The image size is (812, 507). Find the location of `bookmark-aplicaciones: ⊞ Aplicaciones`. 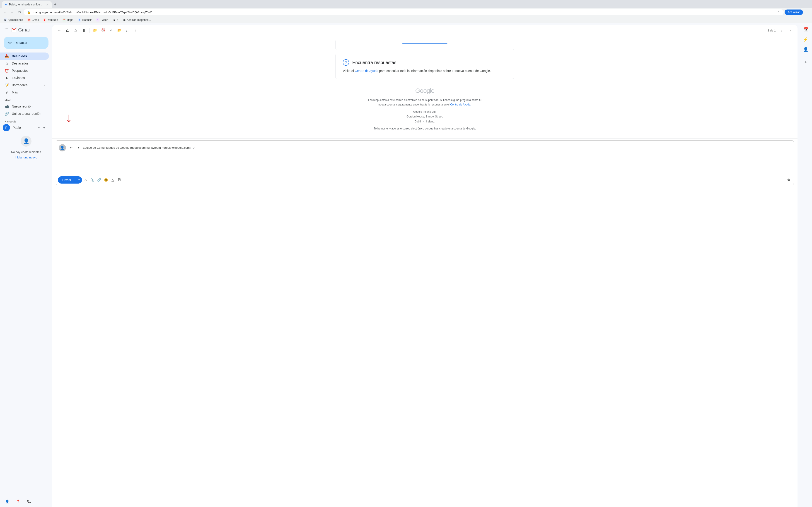

bookmark-aplicaciones: ⊞ Aplicaciones is located at coordinates (13, 20).